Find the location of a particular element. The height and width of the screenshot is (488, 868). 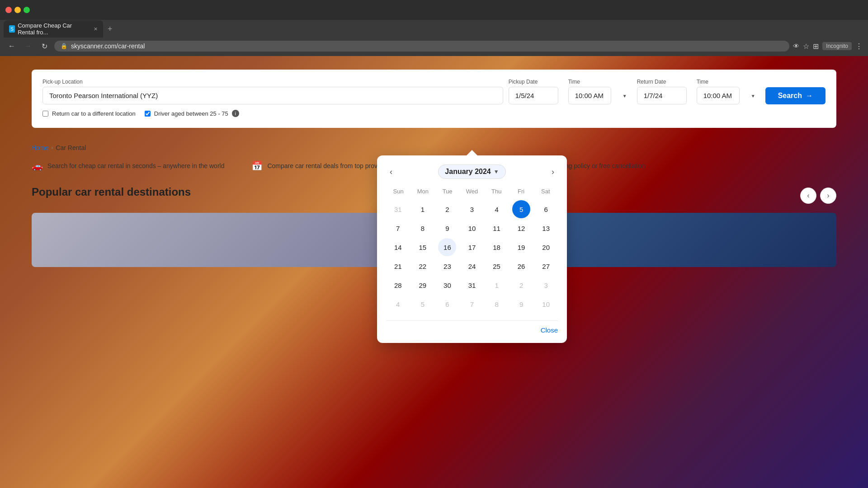

month-selector: January 2024 ▼ is located at coordinates (472, 172).